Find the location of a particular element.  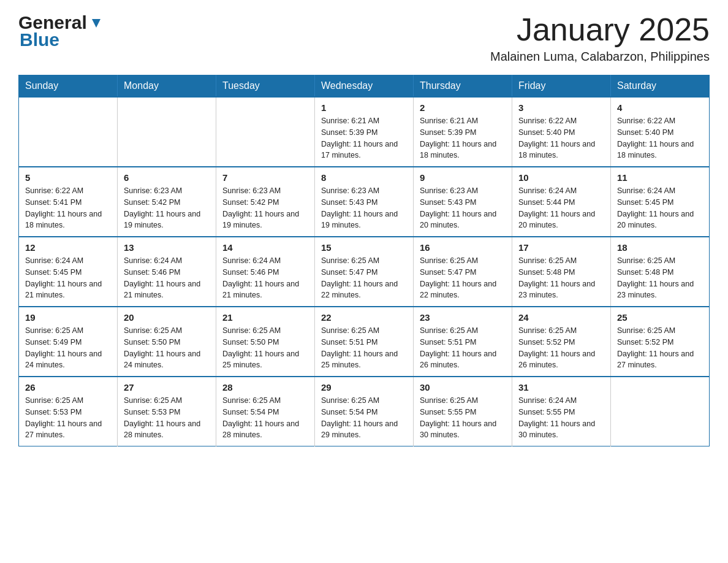

day-number: 7 is located at coordinates (265, 178).